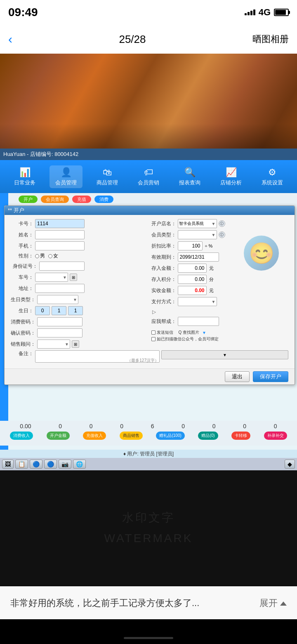 The height and width of the screenshot is (644, 297). What do you see at coordinates (283, 604) in the screenshot?
I see `chevron-up-icon` at bounding box center [283, 604].